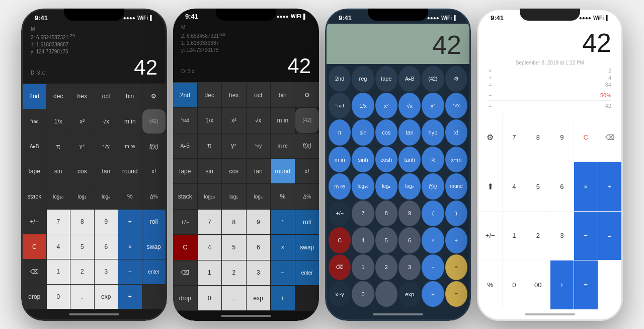  I want to click on btn-2nd-2: 2nd, so click(185, 95).